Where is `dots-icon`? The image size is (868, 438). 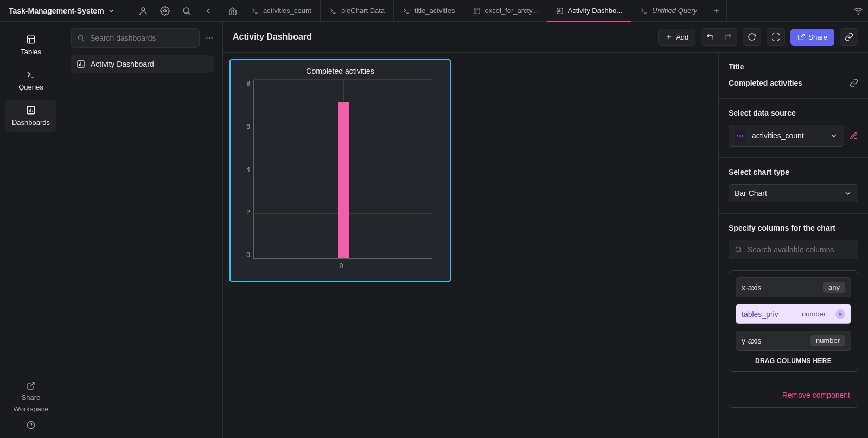
dots-icon is located at coordinates (209, 38).